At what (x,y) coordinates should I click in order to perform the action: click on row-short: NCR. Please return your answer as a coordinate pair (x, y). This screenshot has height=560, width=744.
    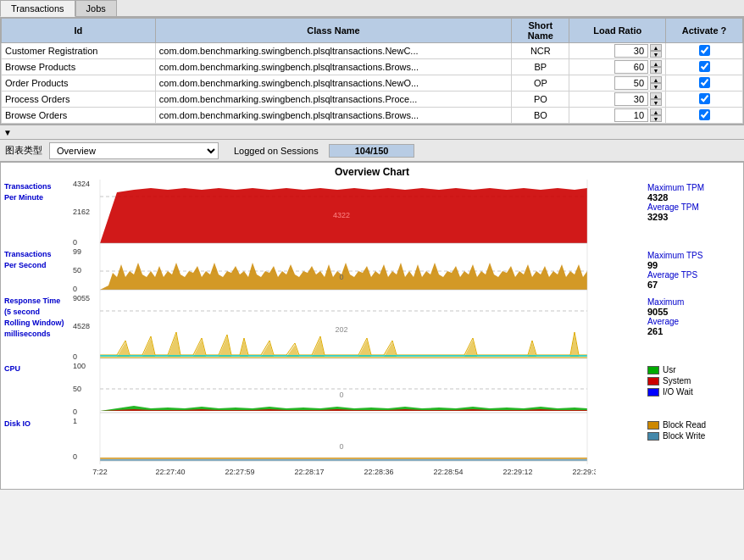
    Looking at the image, I should click on (541, 51).